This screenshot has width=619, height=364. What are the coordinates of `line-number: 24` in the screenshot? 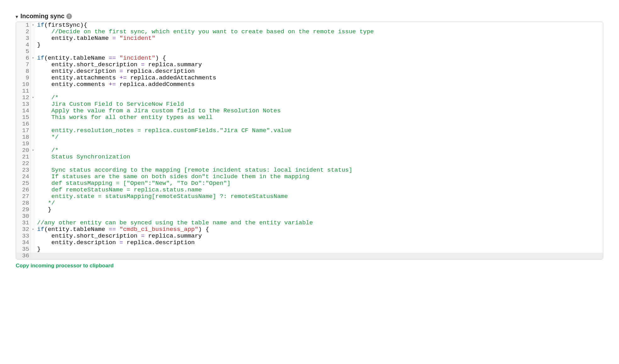 It's located at (23, 177).